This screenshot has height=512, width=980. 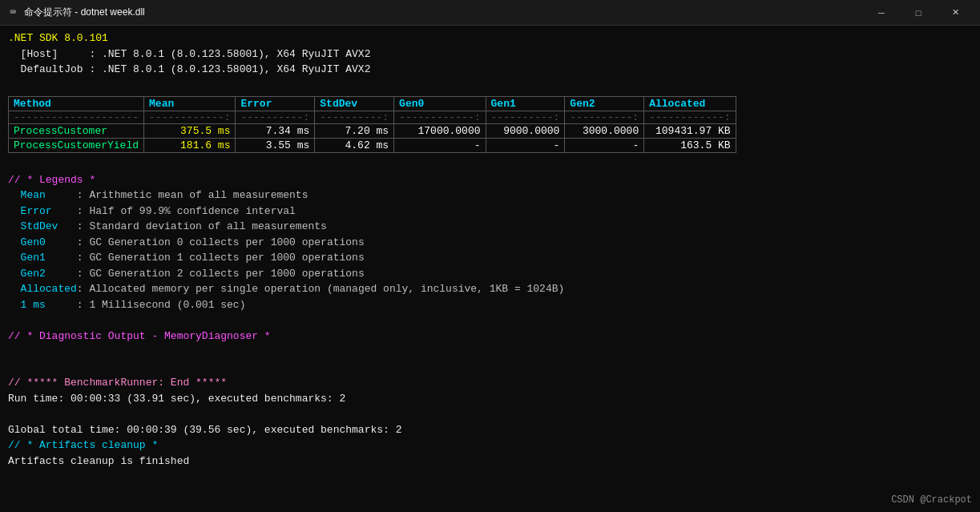 What do you see at coordinates (490, 430) in the screenshot?
I see `global-time-line: Global total time: 00:00:39 (39.56 sec),…` at bounding box center [490, 430].